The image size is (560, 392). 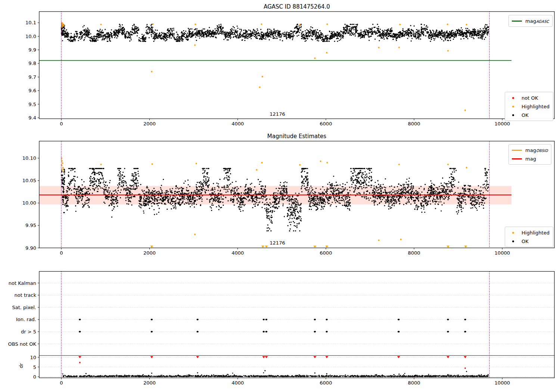 I want to click on y-tick-label: 9.90, so click(x=31, y=248).